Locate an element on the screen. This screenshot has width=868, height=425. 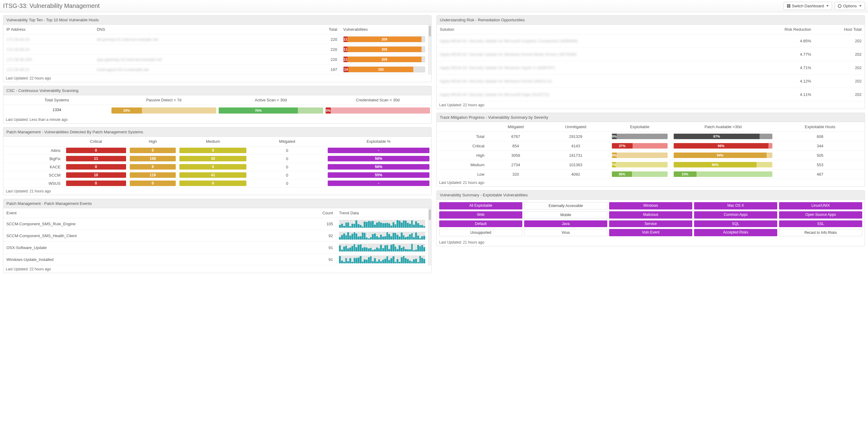
solution-cell: Apply MS18-04: Security Update for Windo… is located at coordinates (590, 81).